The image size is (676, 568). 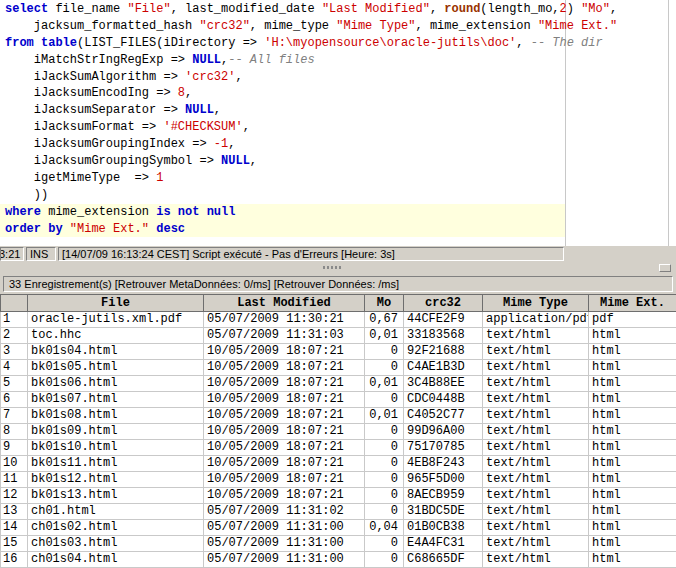 What do you see at coordinates (444, 528) in the screenshot?
I see `cell-crc32: 01B0CB38` at bounding box center [444, 528].